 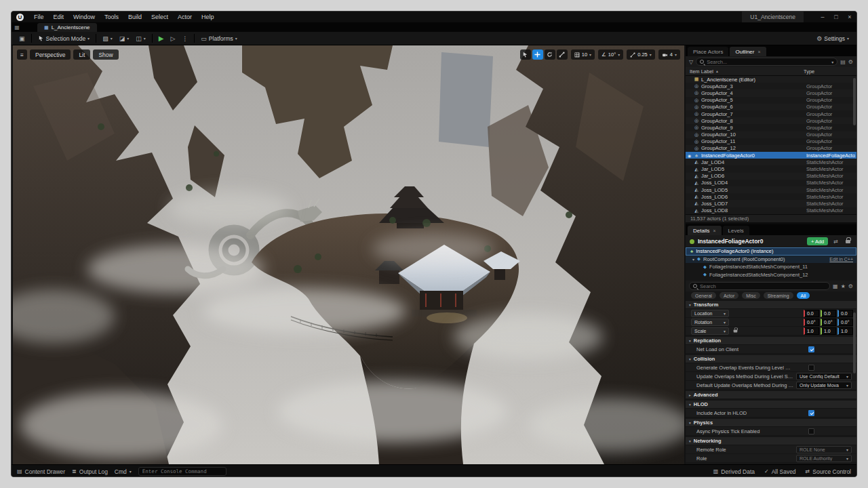 I want to click on derived-data-button: ▥ Derived Data, so click(x=734, y=472).